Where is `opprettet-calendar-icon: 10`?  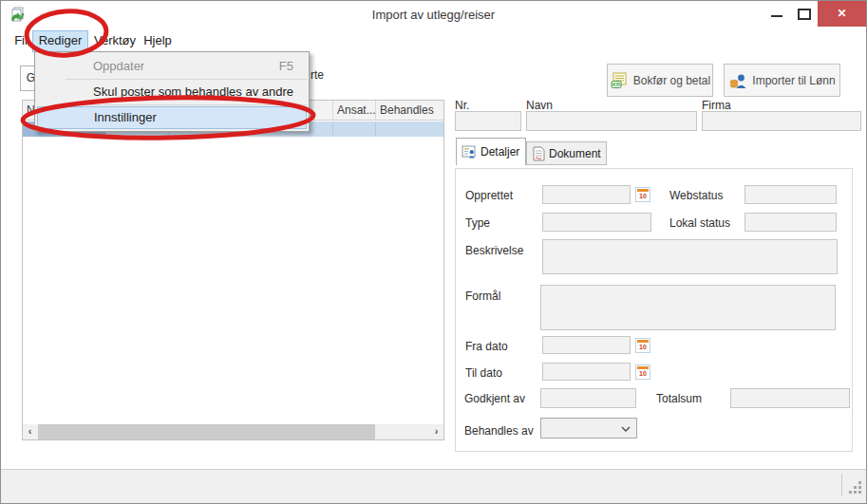
opprettet-calendar-icon: 10 is located at coordinates (643, 195).